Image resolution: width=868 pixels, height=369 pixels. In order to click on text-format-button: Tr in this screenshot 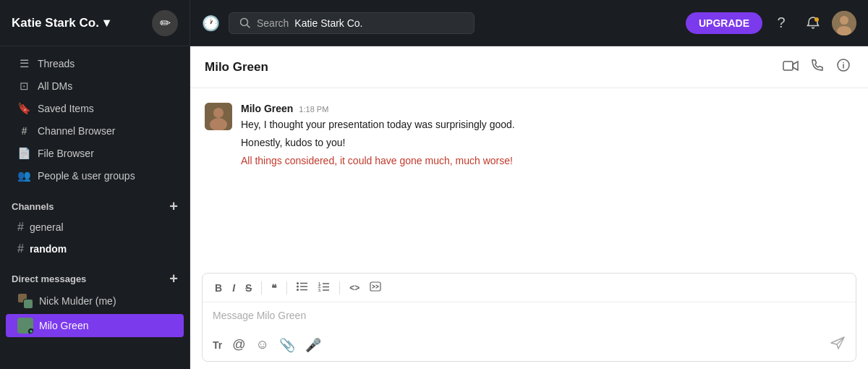, I will do `click(217, 345)`.